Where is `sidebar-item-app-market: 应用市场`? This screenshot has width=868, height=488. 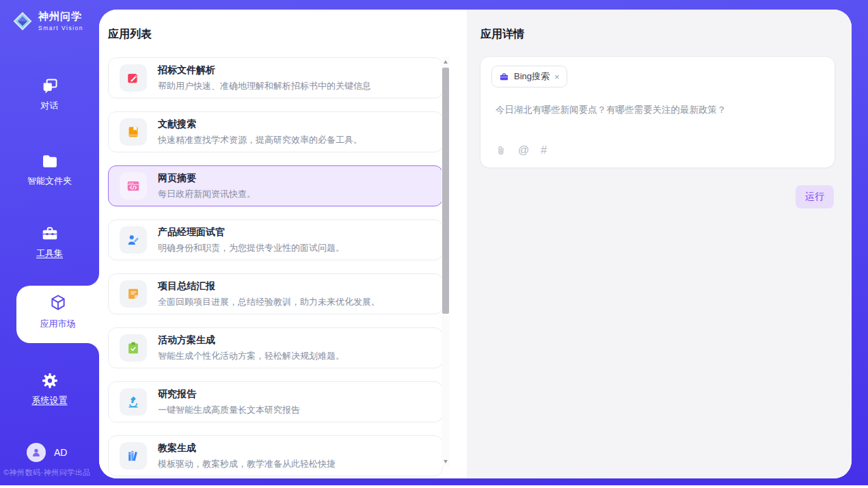
sidebar-item-app-market: 应用市场 is located at coordinates (57, 314).